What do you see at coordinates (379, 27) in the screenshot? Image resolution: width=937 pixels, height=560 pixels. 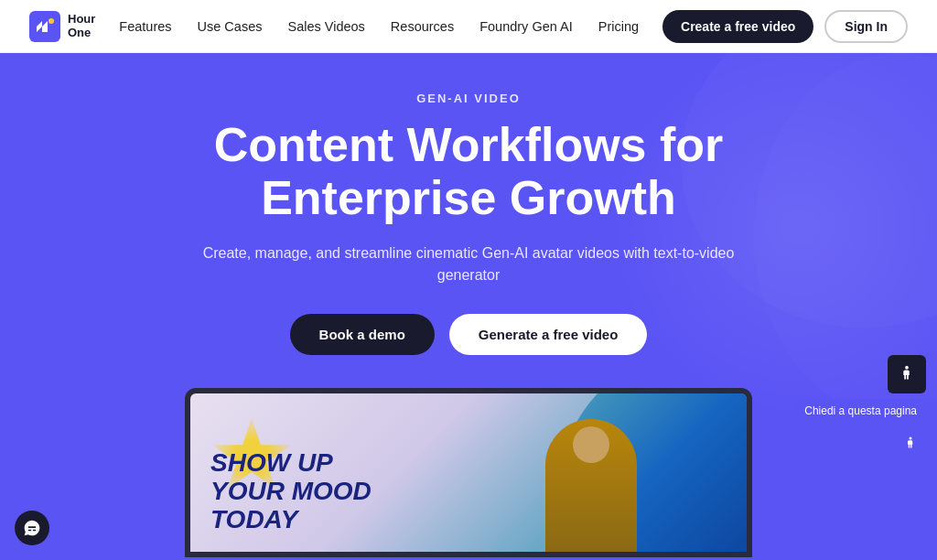 I see `nav-links: Features Use Cases Sales Videos Resource…` at bounding box center [379, 27].